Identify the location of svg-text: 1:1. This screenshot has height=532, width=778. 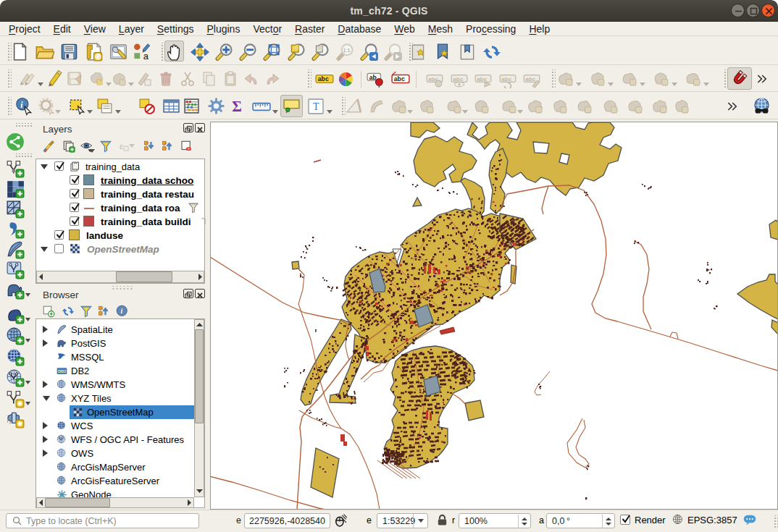
(347, 51).